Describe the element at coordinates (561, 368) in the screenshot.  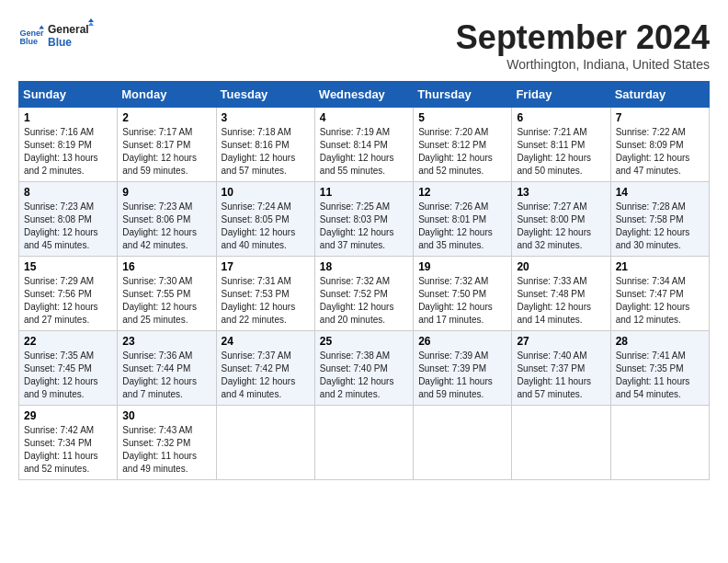
I see `calendar-day-cell: 27Sunrise: 7:40 AMSunset: 7:37 PMDayligh…` at that location.